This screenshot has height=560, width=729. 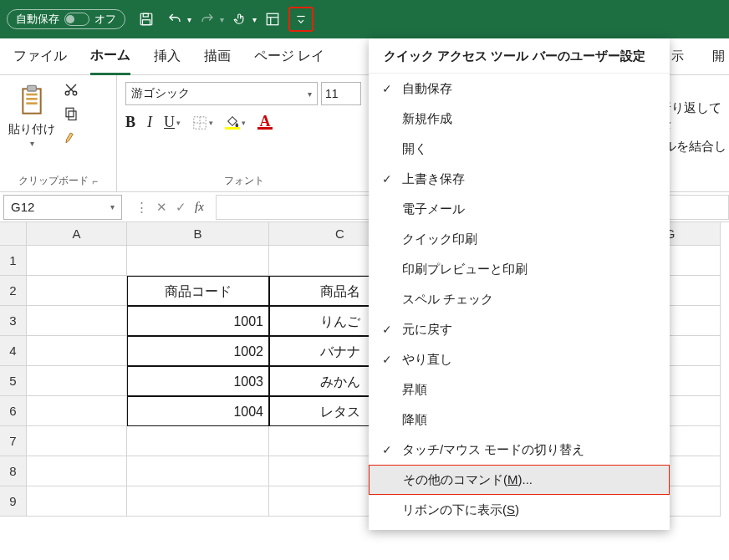 I want to click on group-font: 游ゴシック▾ 11 B I U▾ ▾, so click(x=244, y=134).